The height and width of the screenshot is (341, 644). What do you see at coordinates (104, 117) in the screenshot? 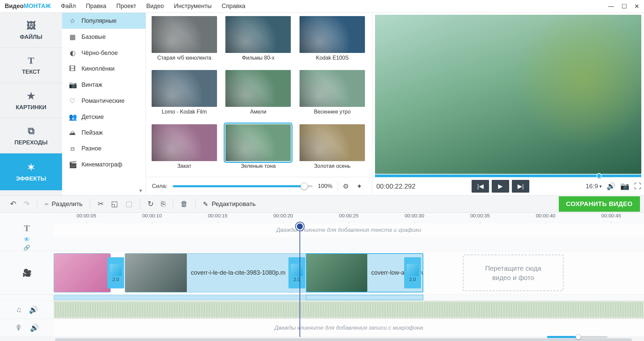
I see `category-kids: 👥Детские` at bounding box center [104, 117].